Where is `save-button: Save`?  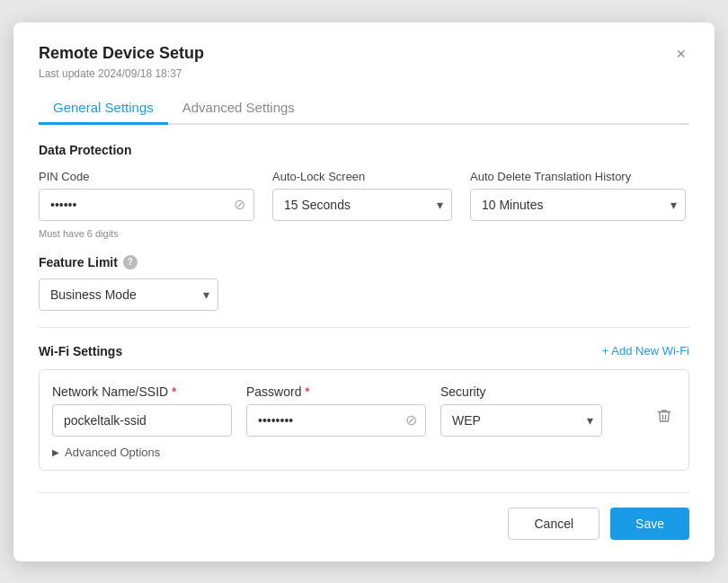 save-button: Save is located at coordinates (650, 524).